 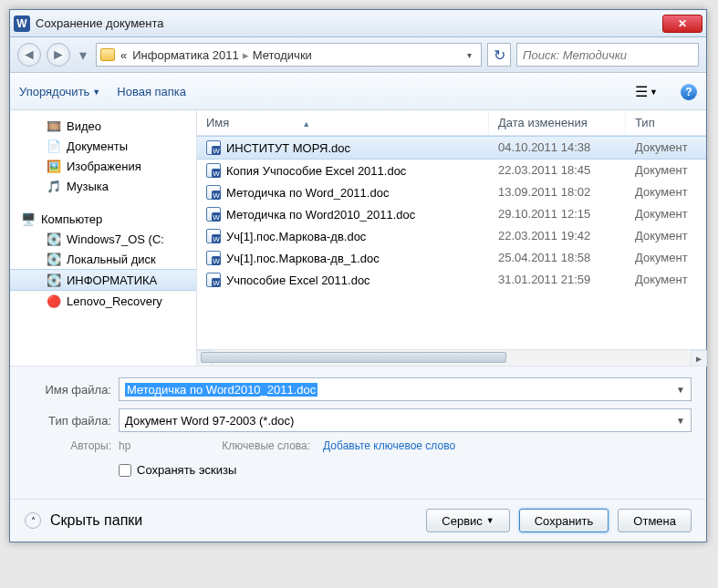 I want to click on save-button: Сохранить, so click(x=564, y=521).